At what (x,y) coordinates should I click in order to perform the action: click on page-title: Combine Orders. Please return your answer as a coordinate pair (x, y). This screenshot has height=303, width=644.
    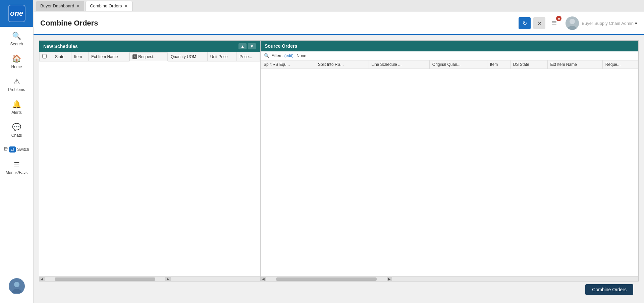
    Looking at the image, I should click on (279, 23).